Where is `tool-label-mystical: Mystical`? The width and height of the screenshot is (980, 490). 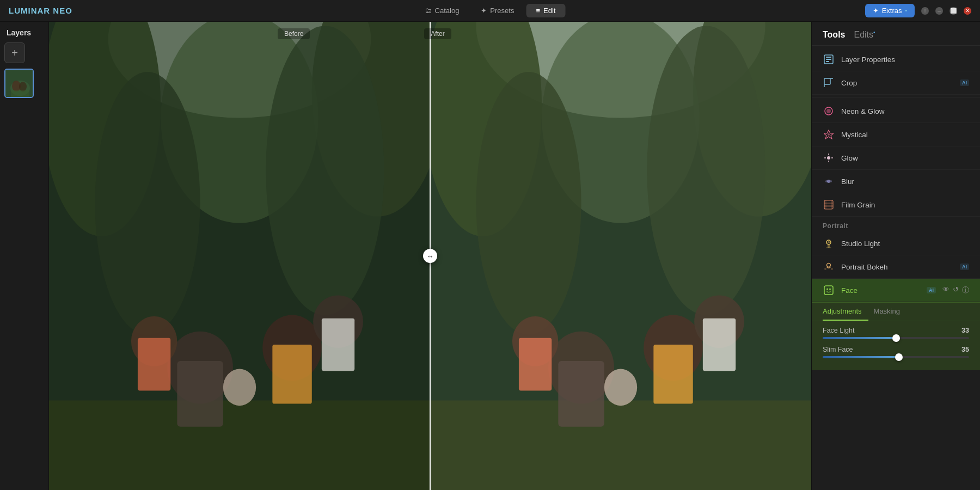
tool-label-mystical: Mystical is located at coordinates (905, 135).